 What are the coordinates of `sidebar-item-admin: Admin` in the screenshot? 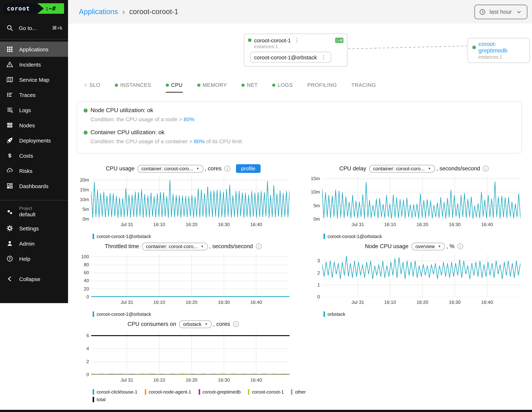 It's located at (34, 243).